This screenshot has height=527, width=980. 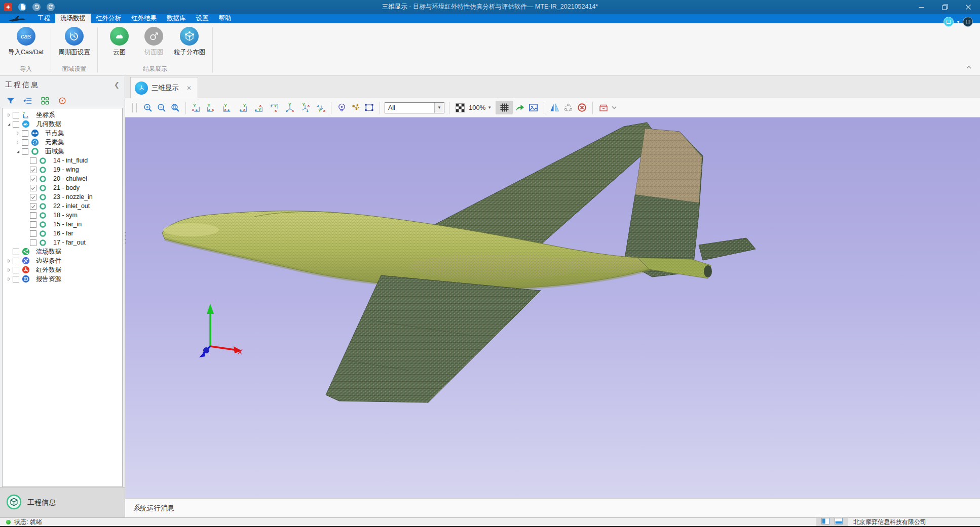 What do you see at coordinates (460, 107) in the screenshot?
I see `transparency-icon` at bounding box center [460, 107].